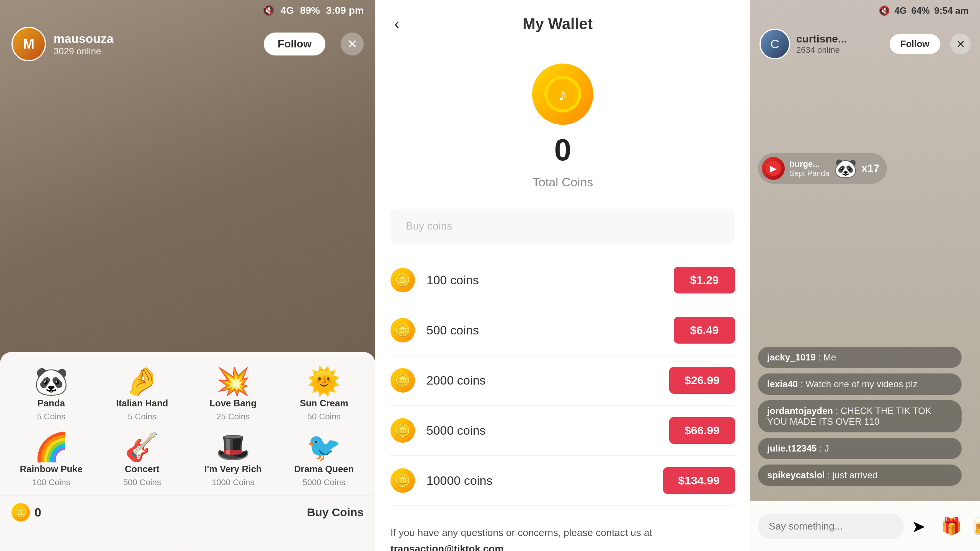  Describe the element at coordinates (563, 280) in the screenshot. I see `package-100: 🪙 100 coins $1.29` at that location.